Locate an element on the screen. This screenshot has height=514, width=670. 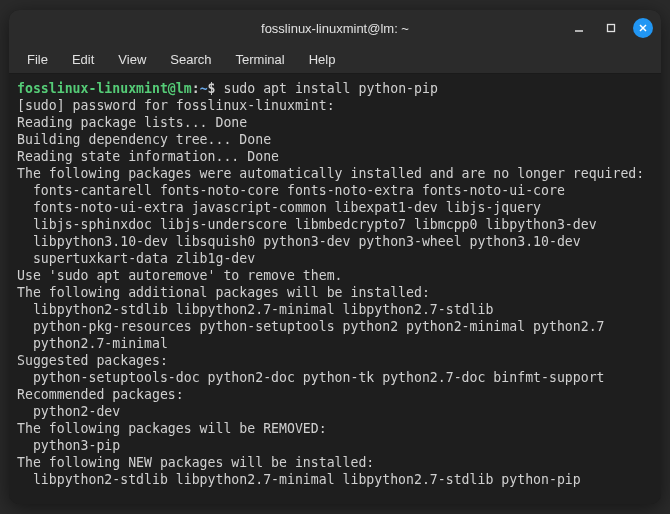
menu-edit: Edit is located at coordinates (83, 60).